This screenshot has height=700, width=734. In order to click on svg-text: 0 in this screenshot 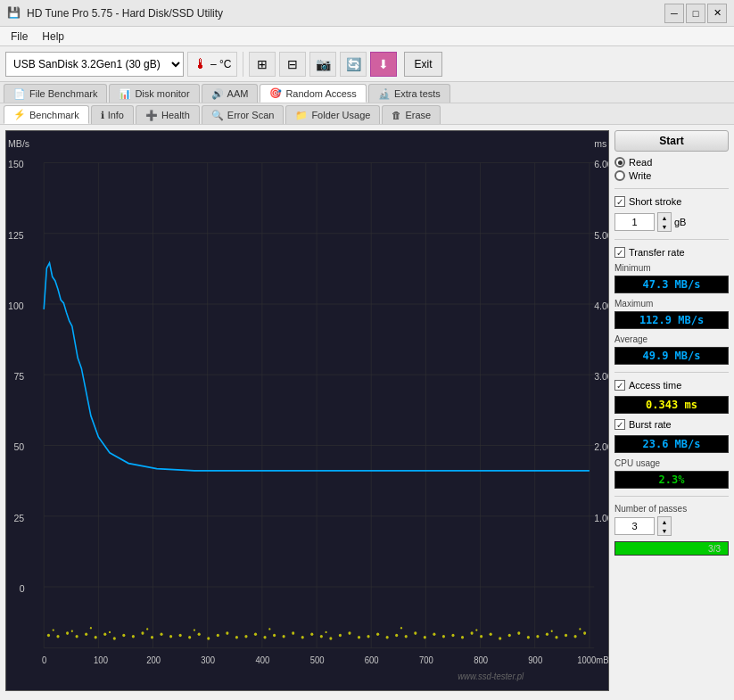, I will do `click(22, 589)`.